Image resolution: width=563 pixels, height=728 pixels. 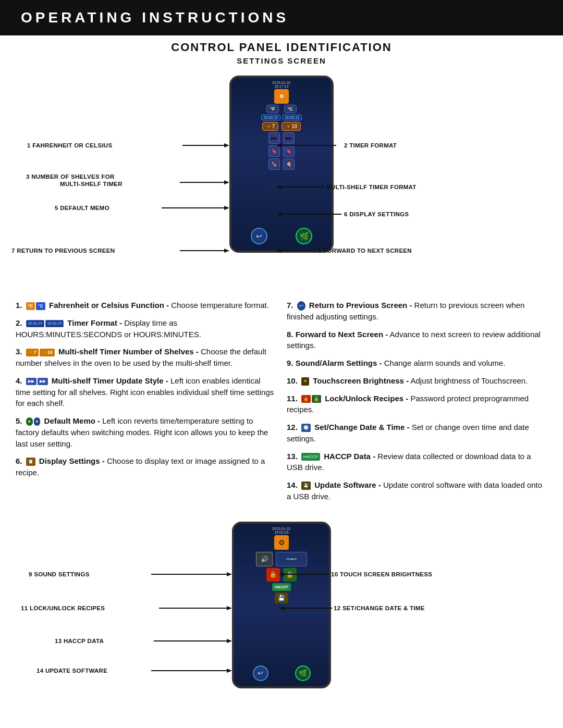 What do you see at coordinates (31, 381) in the screenshot?
I see `item4-icon-1: ▶▶` at bounding box center [31, 381].